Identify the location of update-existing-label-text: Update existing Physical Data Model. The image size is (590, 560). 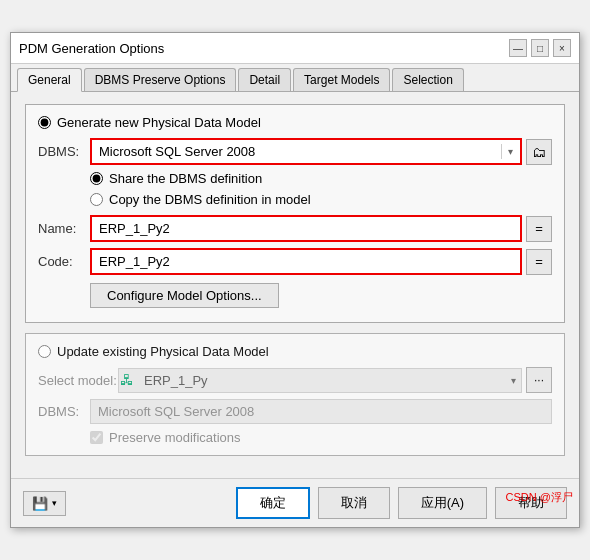
(163, 352).